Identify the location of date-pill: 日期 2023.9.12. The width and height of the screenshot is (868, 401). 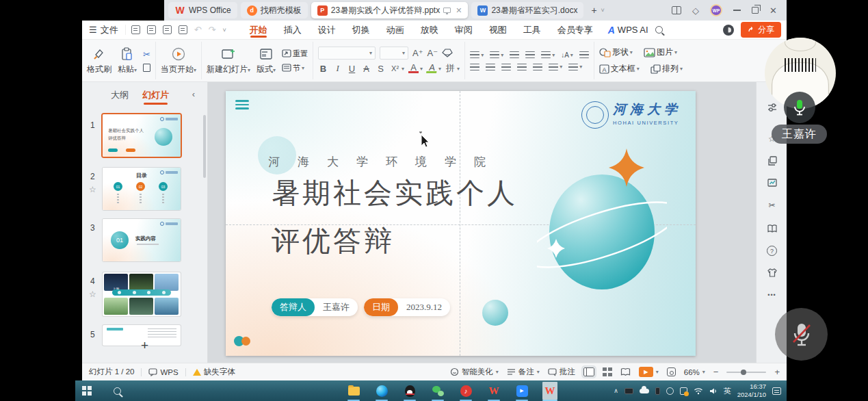
(407, 307).